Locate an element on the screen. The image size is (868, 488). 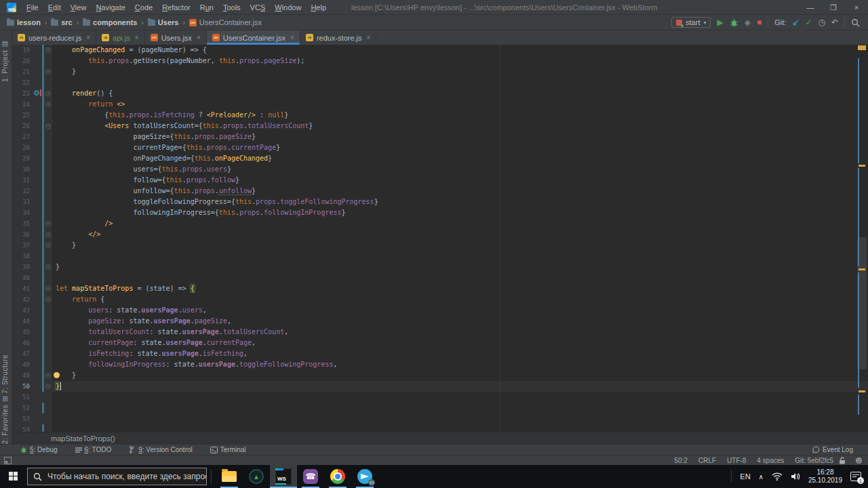
line-number: 28 is located at coordinates (22, 148).